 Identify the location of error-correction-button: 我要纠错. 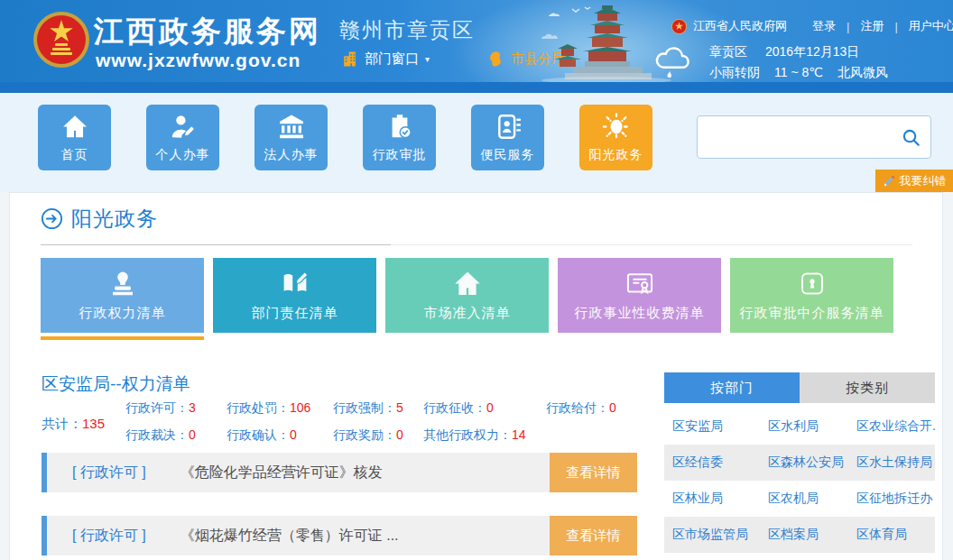
(914, 180).